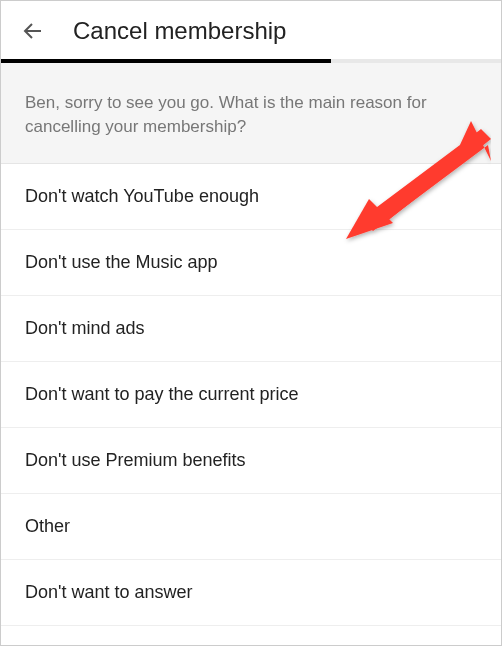  I want to click on option-dont-watch-youtube: Don't watch YouTube enough, so click(251, 197).